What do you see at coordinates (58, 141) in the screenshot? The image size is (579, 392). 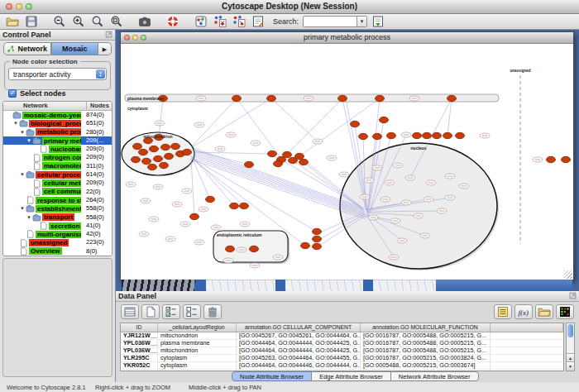 I see `tree-row: ▼primary metabo209(...` at bounding box center [58, 141].